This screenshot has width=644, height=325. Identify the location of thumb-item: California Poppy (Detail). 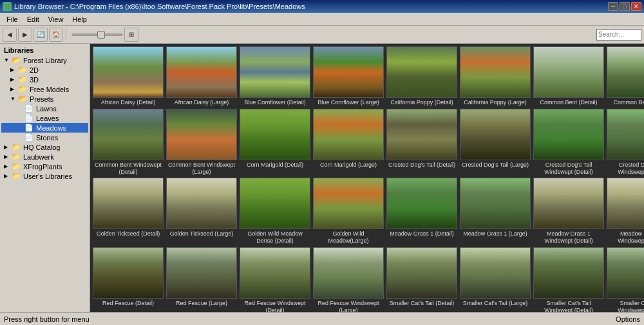
(422, 76).